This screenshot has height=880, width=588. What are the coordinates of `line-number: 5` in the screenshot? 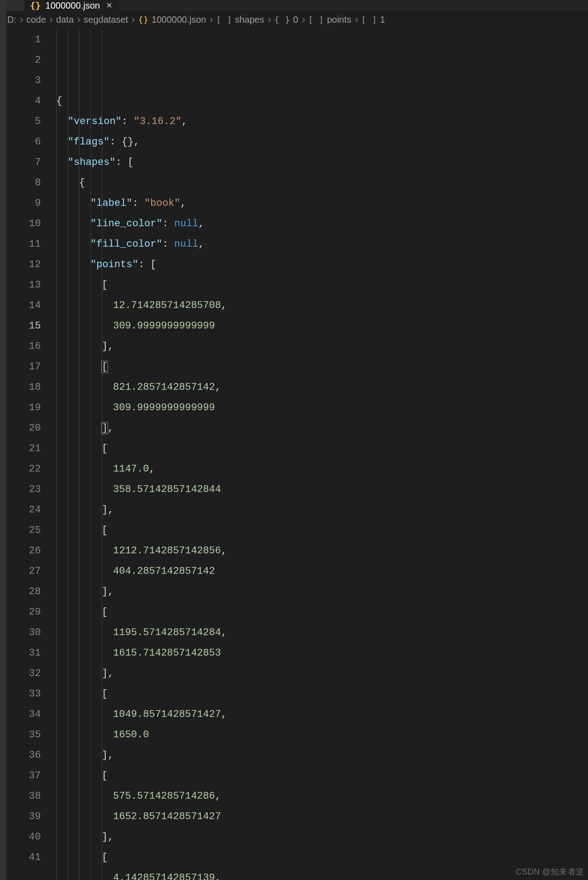 It's located at (24, 122).